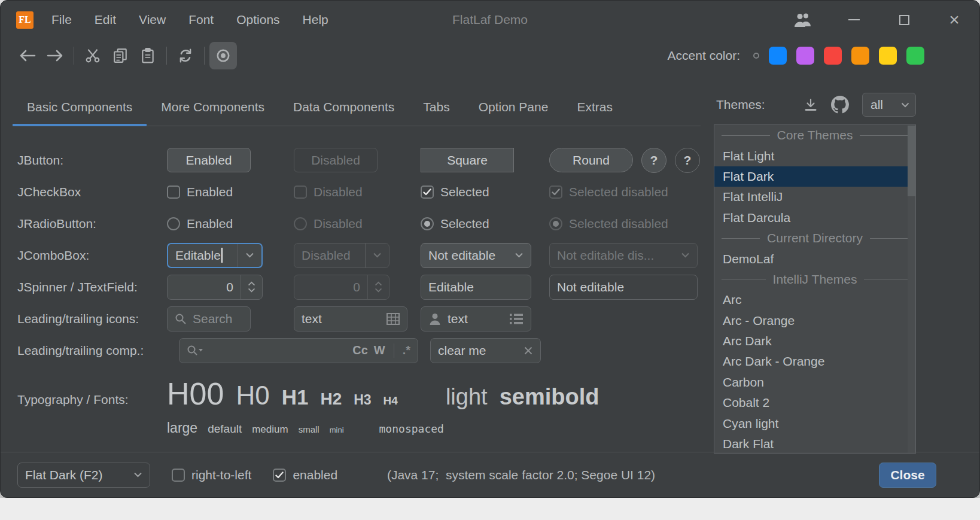 This screenshot has height=520, width=980. What do you see at coordinates (213, 113) in the screenshot?
I see `tab-more-components: More Components` at bounding box center [213, 113].